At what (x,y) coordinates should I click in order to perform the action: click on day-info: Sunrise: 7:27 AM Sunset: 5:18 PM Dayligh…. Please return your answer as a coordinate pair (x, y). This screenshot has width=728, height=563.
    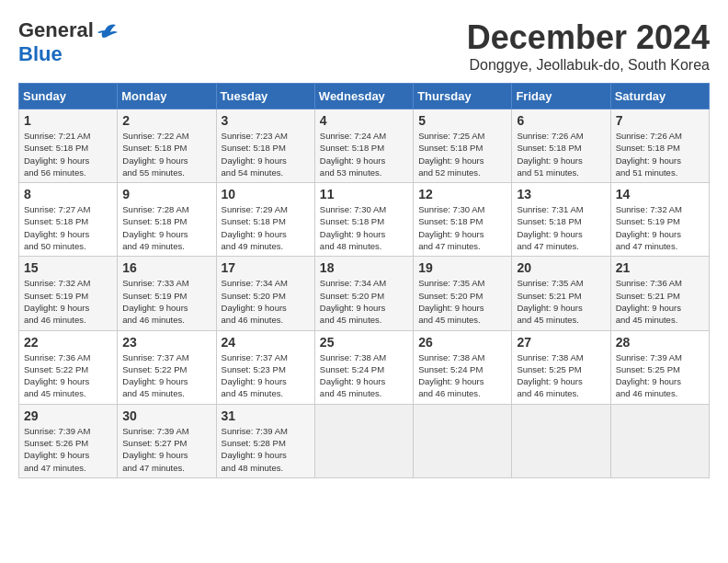
    Looking at the image, I should click on (68, 228).